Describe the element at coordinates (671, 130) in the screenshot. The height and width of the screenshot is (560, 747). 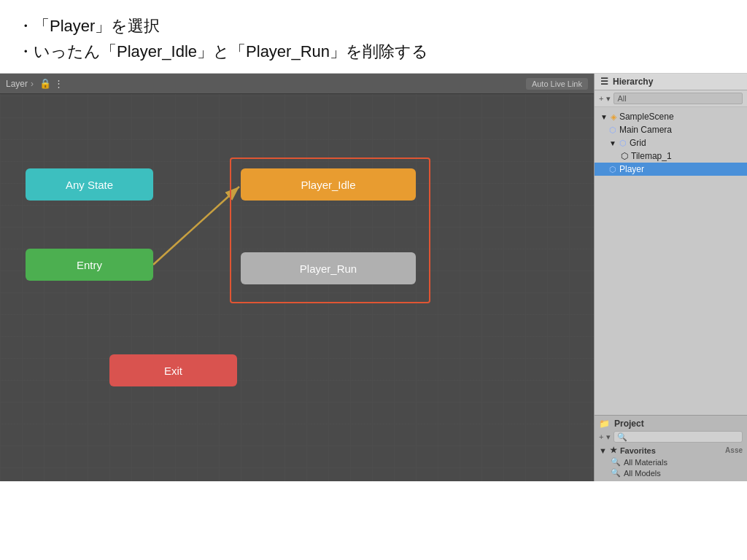
I see `tree-item-main-camera: ⬡ Main Camera` at that location.